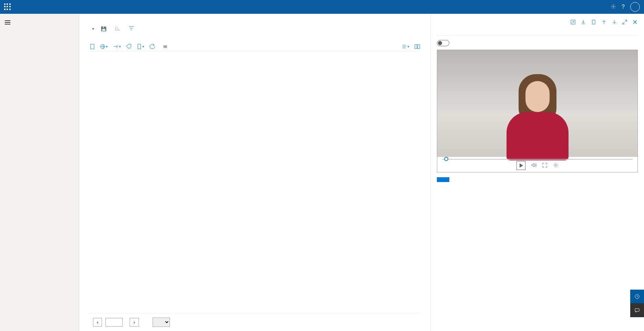  Describe the element at coordinates (538, 111) in the screenshot. I see `video-player` at that location.